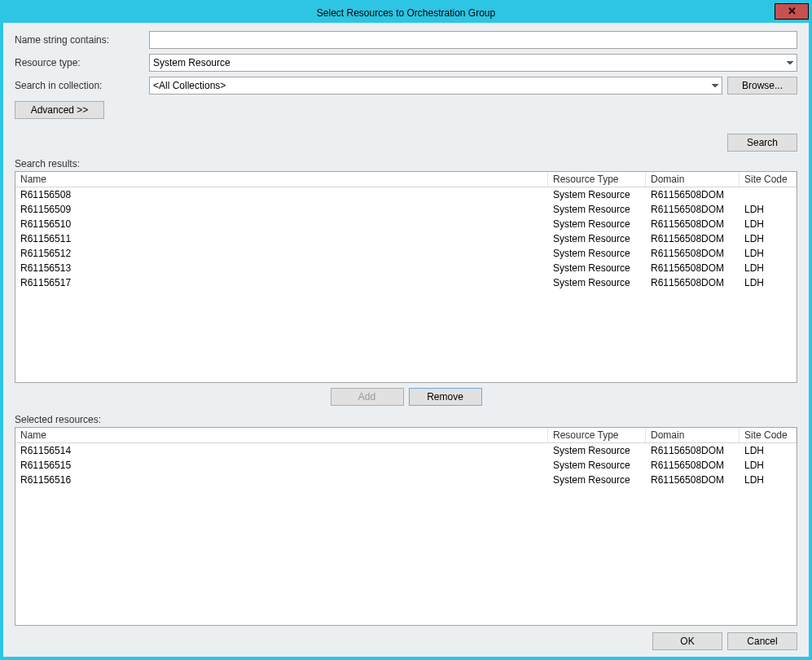 This screenshot has height=660, width=812. I want to click on add-remove-row: Add Remove, so click(406, 398).